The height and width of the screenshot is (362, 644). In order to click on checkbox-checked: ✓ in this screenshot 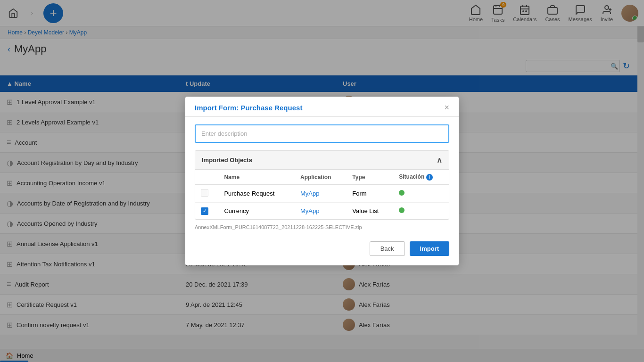, I will do `click(205, 211)`.